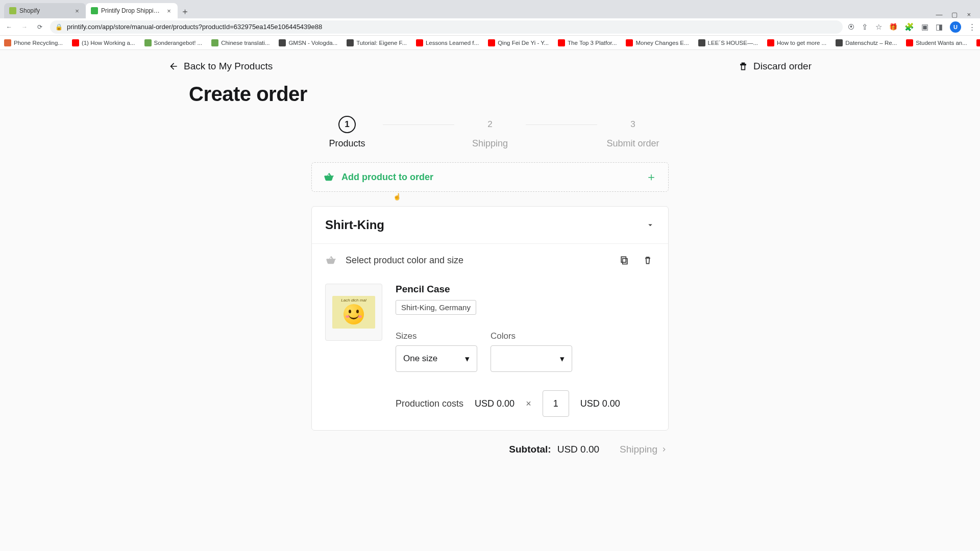  What do you see at coordinates (633, 133) in the screenshot?
I see `step-submit: 3 Submit order` at bounding box center [633, 133].